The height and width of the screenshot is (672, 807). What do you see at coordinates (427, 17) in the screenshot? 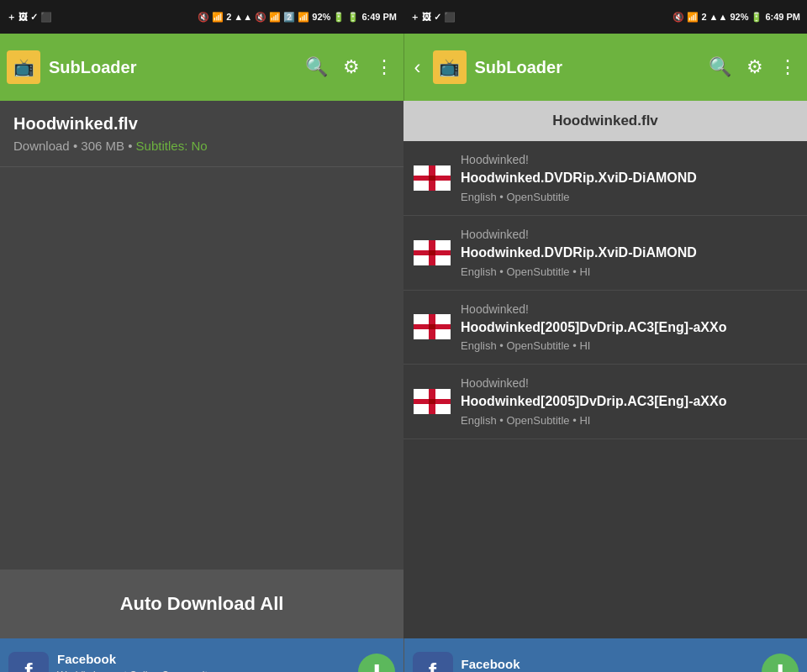
I see `image-icon2: 🖼` at bounding box center [427, 17].